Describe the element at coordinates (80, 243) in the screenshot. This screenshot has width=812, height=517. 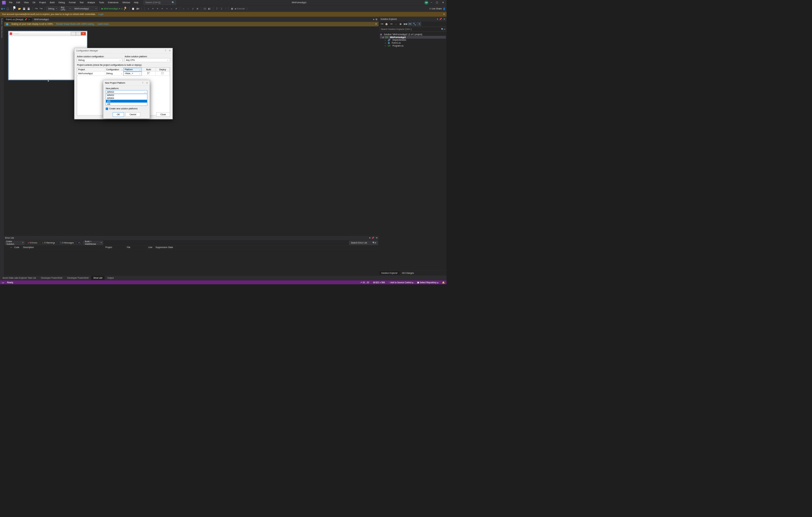
I see `build-filter-icon: ✕ᵧ` at that location.